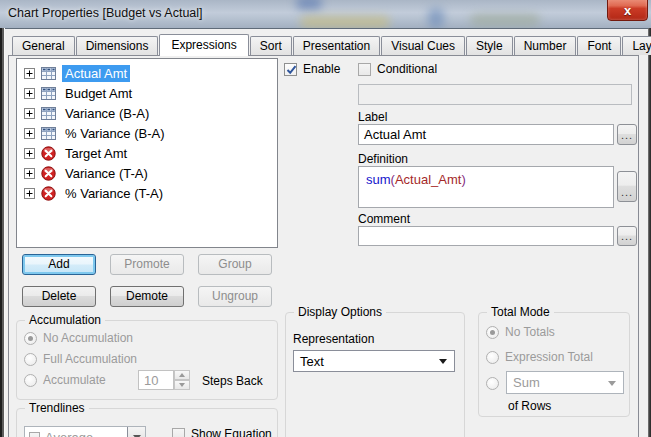 The height and width of the screenshot is (437, 651). What do you see at coordinates (271, 46) in the screenshot?
I see `tab-sort: Sort` at bounding box center [271, 46].